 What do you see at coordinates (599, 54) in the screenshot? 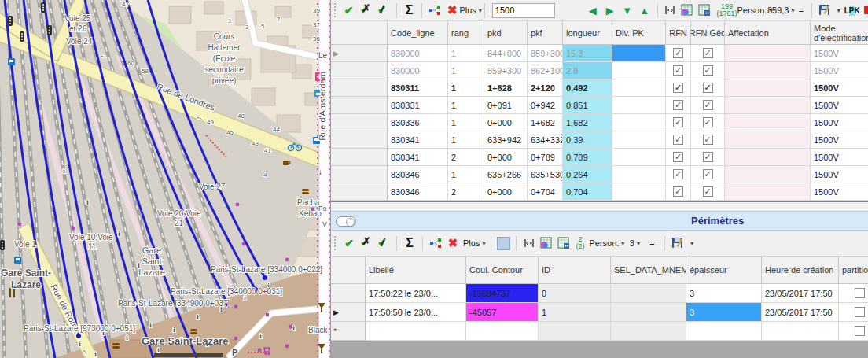
I see `table-row: ▶ 830000 1 844+000 859+300 15,3 1500V` at bounding box center [599, 54].